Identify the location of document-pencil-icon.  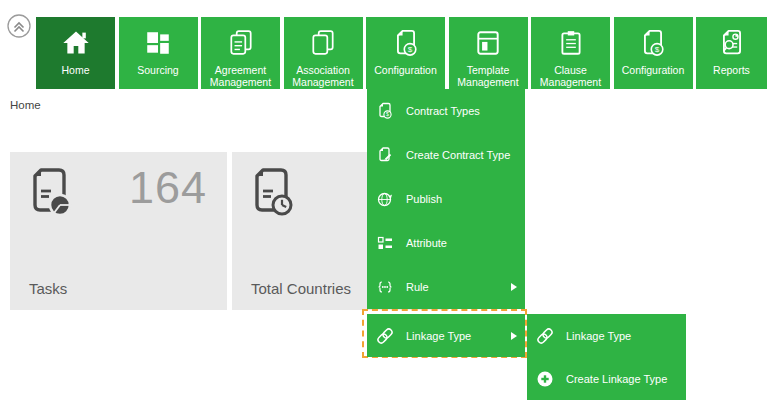
(385, 155).